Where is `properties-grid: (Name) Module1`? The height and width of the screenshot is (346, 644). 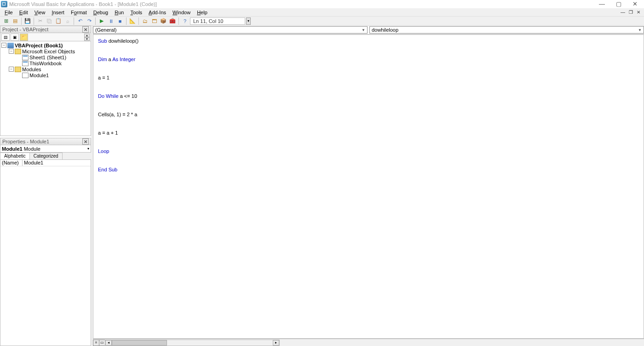
properties-grid: (Name) Module1 is located at coordinates (46, 253).